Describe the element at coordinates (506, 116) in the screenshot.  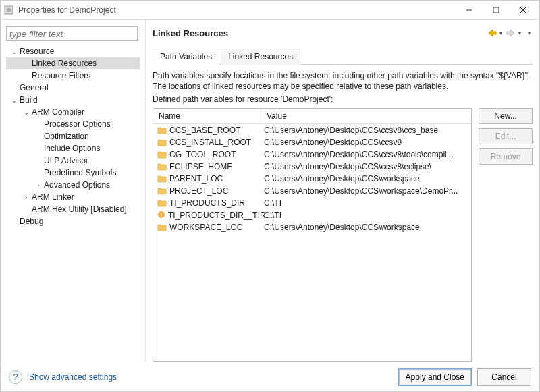
I see `new-button: New...` at that location.